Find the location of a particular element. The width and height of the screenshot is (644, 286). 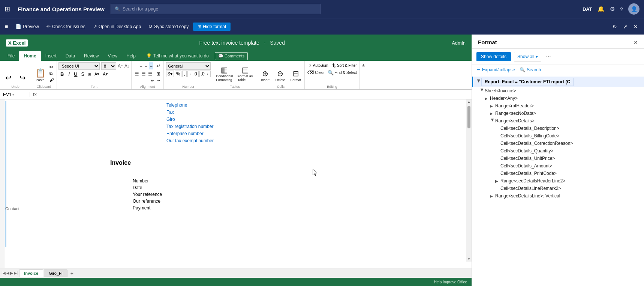

close-panel-button: ✕ is located at coordinates (636, 42).